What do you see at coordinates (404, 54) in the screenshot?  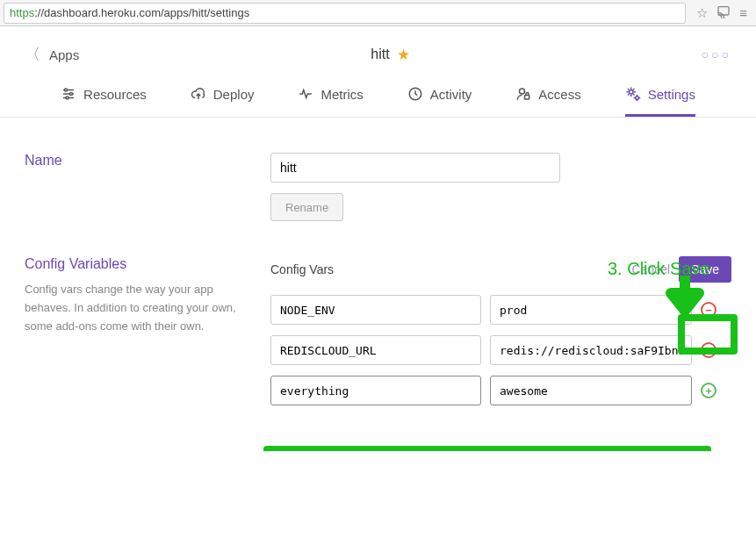 I see `favorite-star-icon: ★` at bounding box center [404, 54].